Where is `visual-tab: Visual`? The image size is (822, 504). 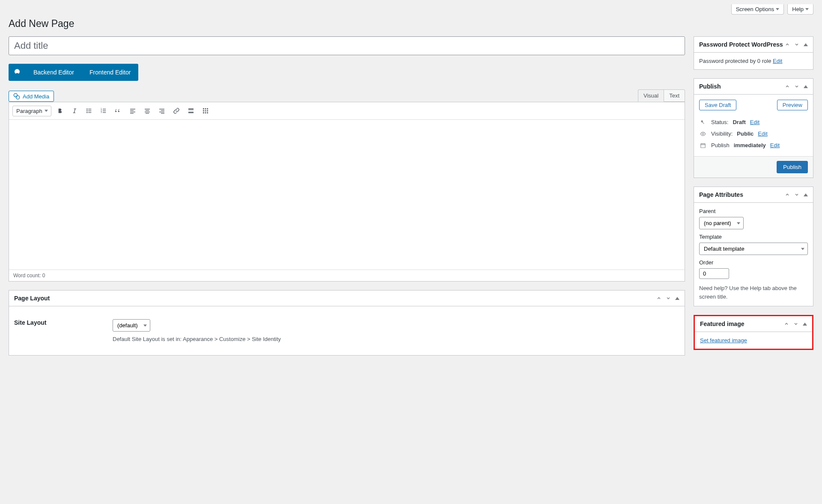
visual-tab: Visual is located at coordinates (651, 96).